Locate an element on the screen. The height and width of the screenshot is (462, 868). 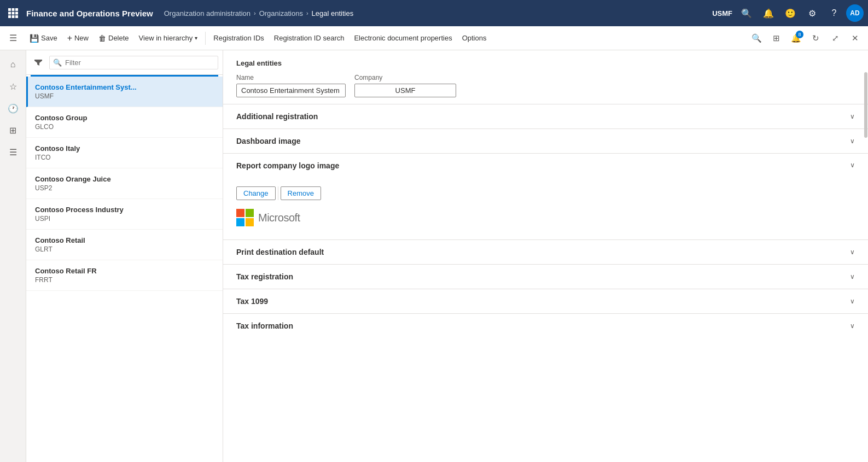
breadcrumb-chevron-1: › is located at coordinates (255, 13).